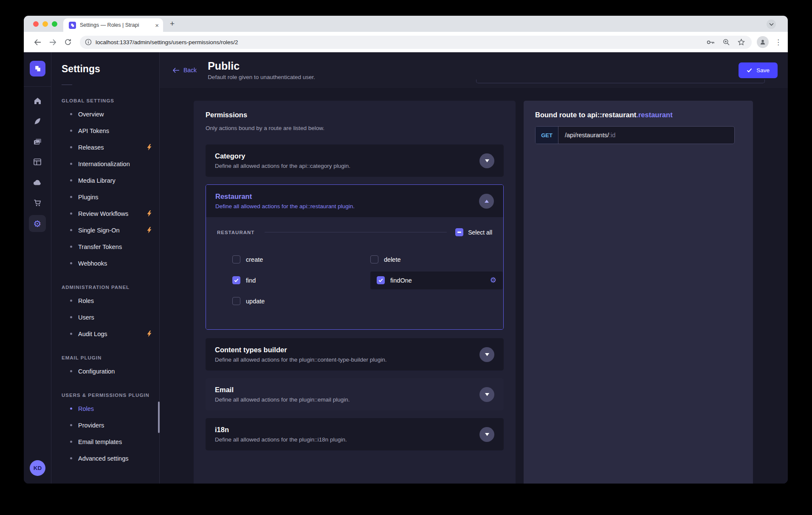  What do you see at coordinates (355, 434) in the screenshot?
I see `accordion-i18n-header: i18n Define all allowed actions for the …` at bounding box center [355, 434].